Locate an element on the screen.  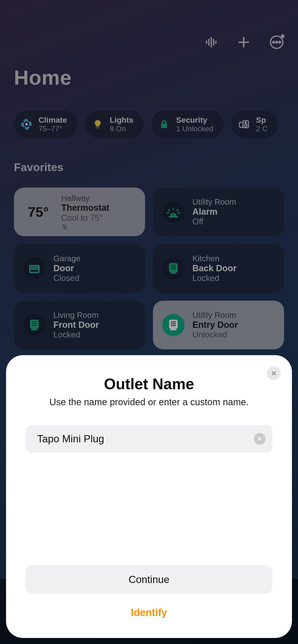
identify-button: Identify is located at coordinates (149, 612).